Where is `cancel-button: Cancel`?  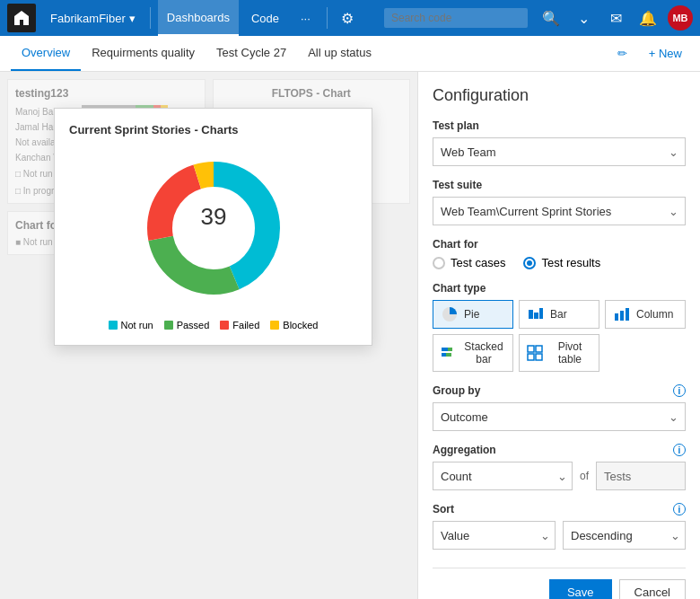
cancel-button: Cancel is located at coordinates (652, 589).